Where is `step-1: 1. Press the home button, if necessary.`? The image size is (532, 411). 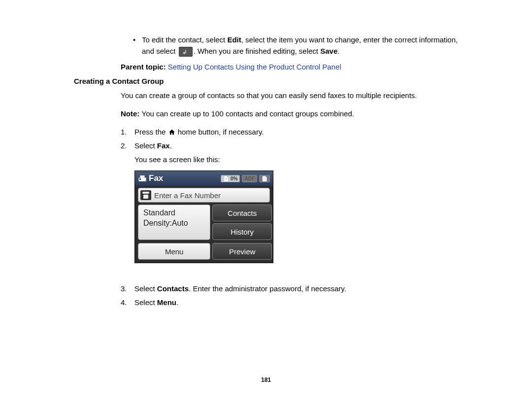
step-1: 1. Press the home button, if necessary. is located at coordinates (290, 132).